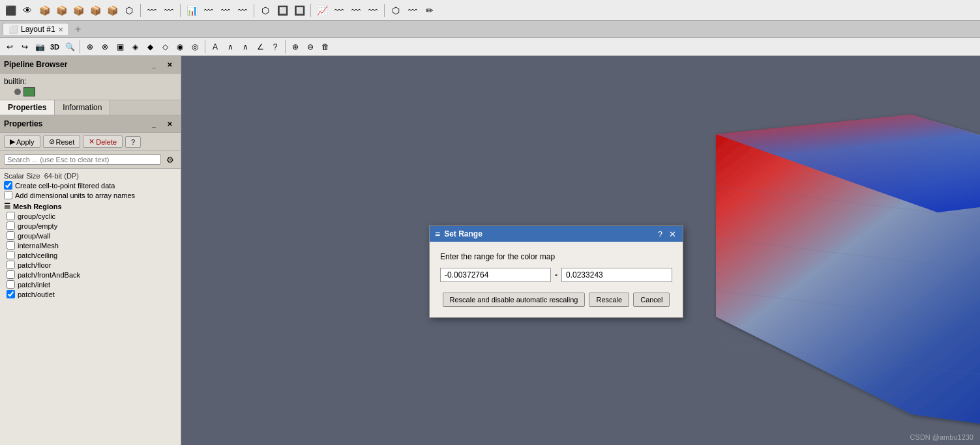 This screenshot has height=445, width=980. I want to click on render-select4-btn: ◈, so click(135, 47).